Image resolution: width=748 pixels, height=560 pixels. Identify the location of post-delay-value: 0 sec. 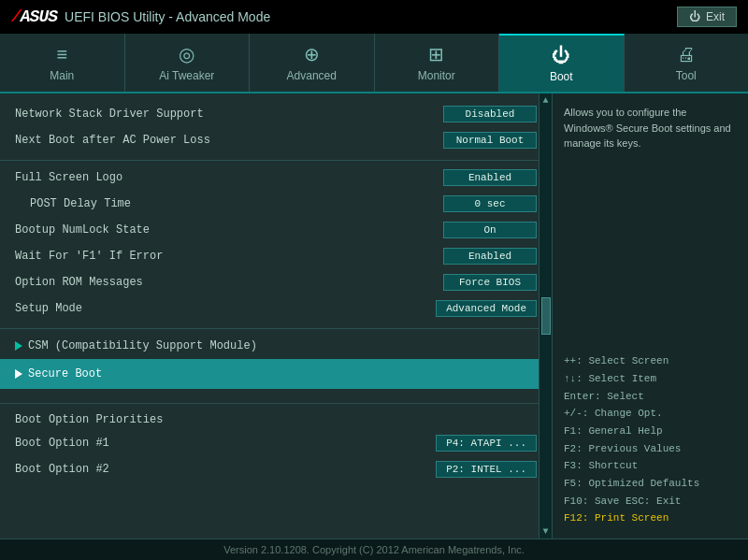
(490, 204).